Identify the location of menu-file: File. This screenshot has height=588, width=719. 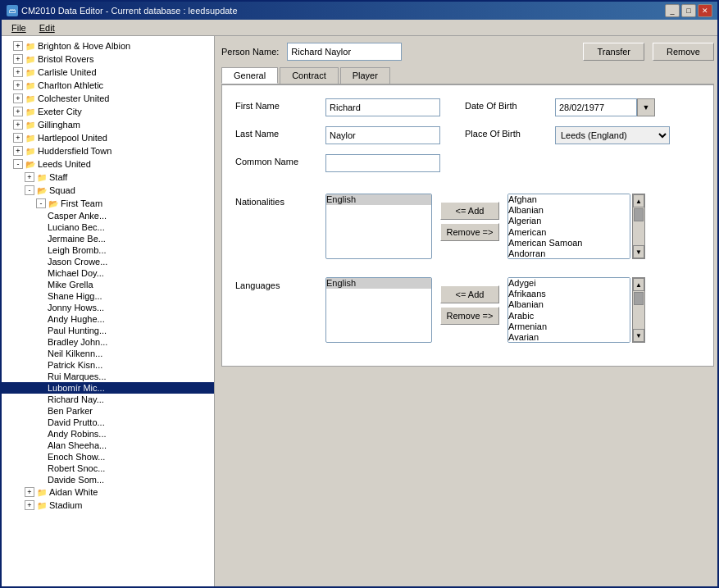
(19, 28).